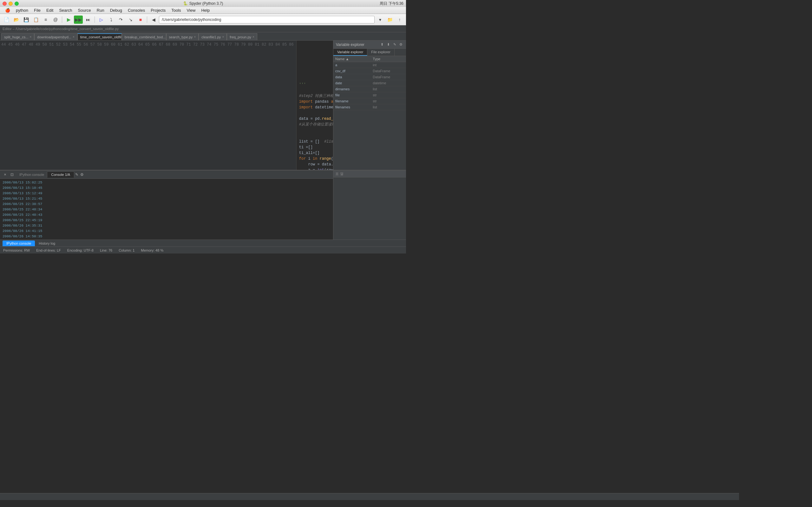  Describe the element at coordinates (370, 209) in the screenshot. I see `console-right-body` at that location.